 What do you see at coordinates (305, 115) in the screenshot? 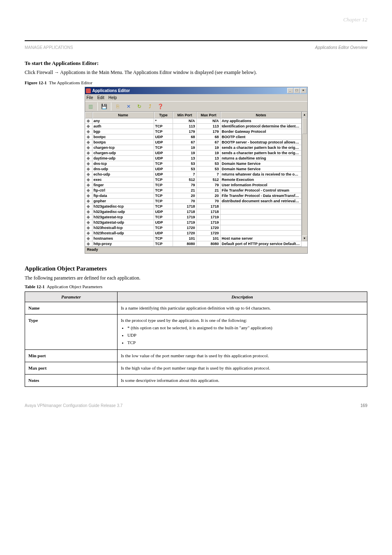
I see `scroll-up-icon: ▲` at bounding box center [305, 115].